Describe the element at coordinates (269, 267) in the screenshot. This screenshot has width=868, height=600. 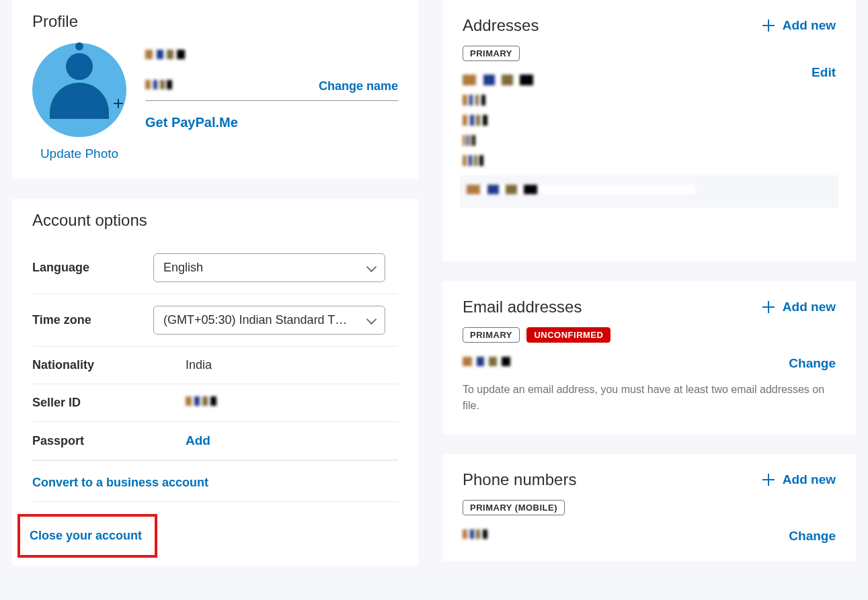
I see `language-select: English` at that location.